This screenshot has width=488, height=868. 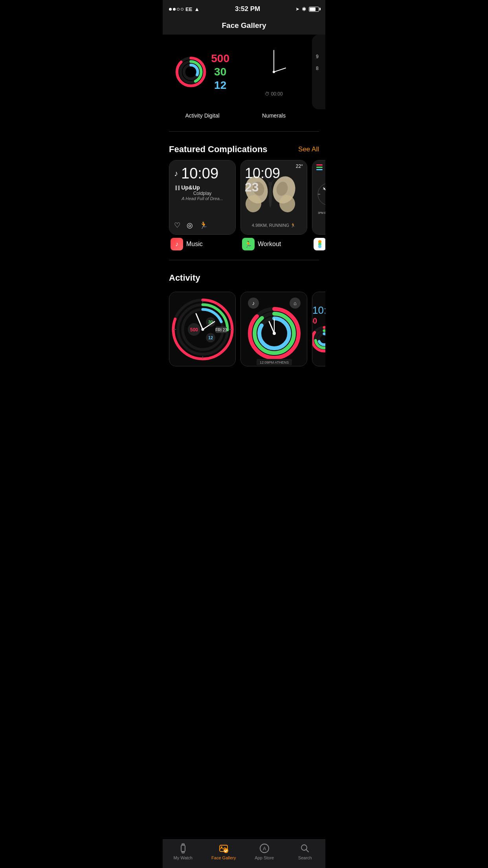 What do you see at coordinates (244, 9) in the screenshot?
I see `status-bar: EE ▲ 3:52 PM ➤ ✱` at bounding box center [244, 9].